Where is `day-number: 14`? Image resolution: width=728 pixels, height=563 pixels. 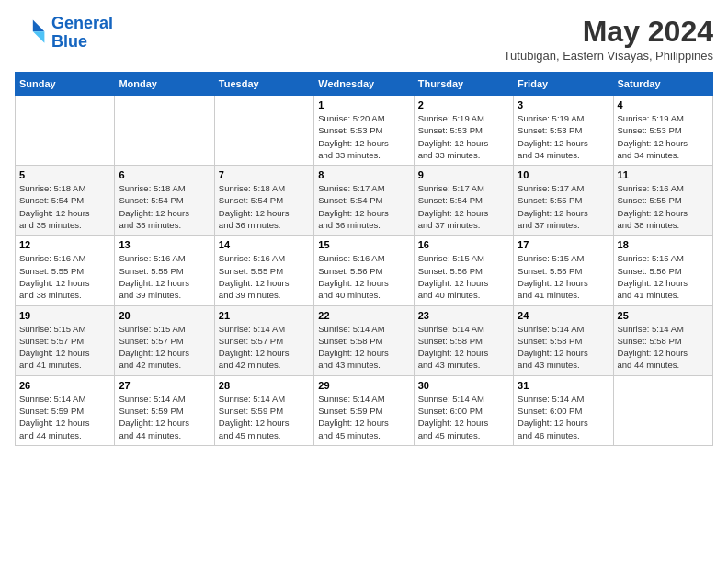
day-number: 14 is located at coordinates (265, 245).